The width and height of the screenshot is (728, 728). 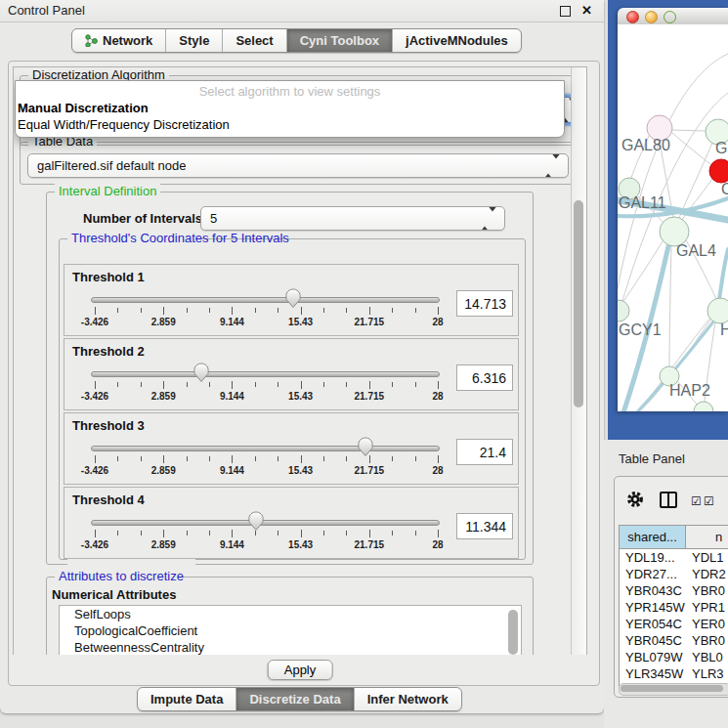 What do you see at coordinates (674, 674) in the screenshot?
I see `table-row: YLR345WYLR3` at bounding box center [674, 674].